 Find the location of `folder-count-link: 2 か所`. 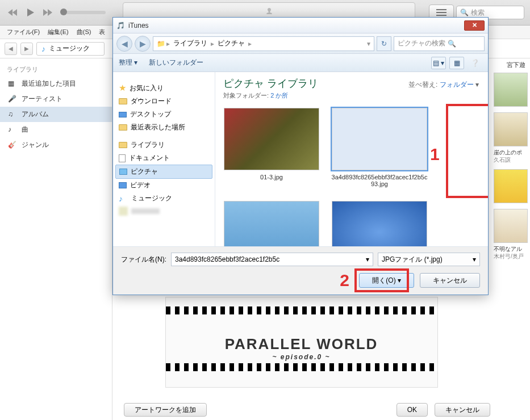

folder-count-link: 2 か所 is located at coordinates (279, 95).